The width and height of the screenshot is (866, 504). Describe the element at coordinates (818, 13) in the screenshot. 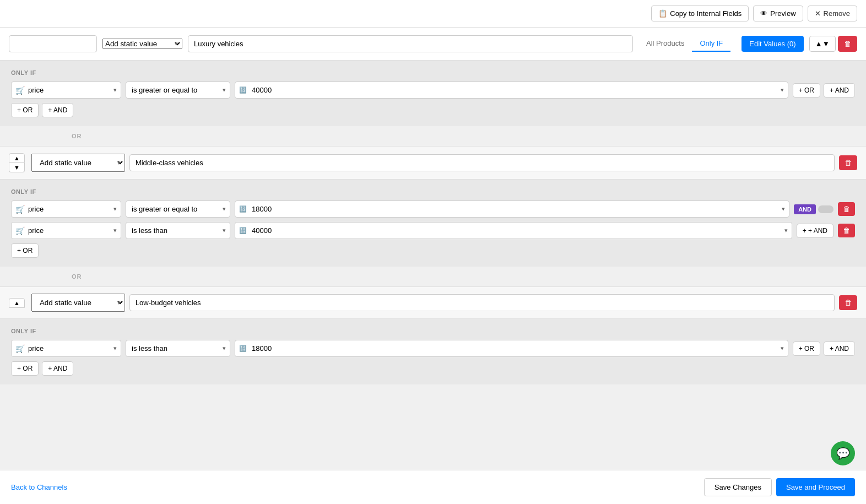

I see `remove-icon: ✕` at that location.